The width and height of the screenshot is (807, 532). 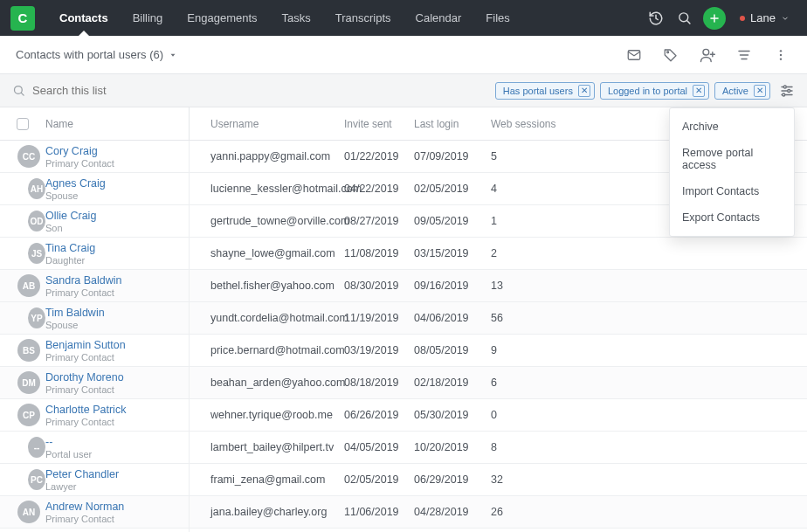 I want to click on cell-invite-sent: 04/22/2019, so click(x=379, y=189).